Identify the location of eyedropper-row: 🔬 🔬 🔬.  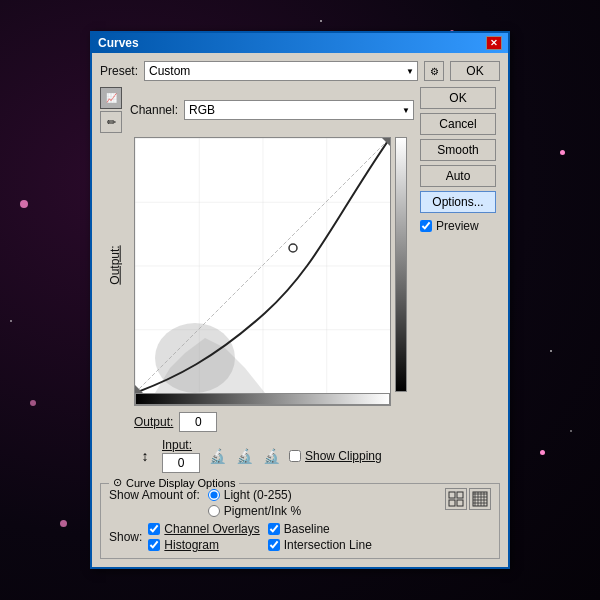
(244, 456).